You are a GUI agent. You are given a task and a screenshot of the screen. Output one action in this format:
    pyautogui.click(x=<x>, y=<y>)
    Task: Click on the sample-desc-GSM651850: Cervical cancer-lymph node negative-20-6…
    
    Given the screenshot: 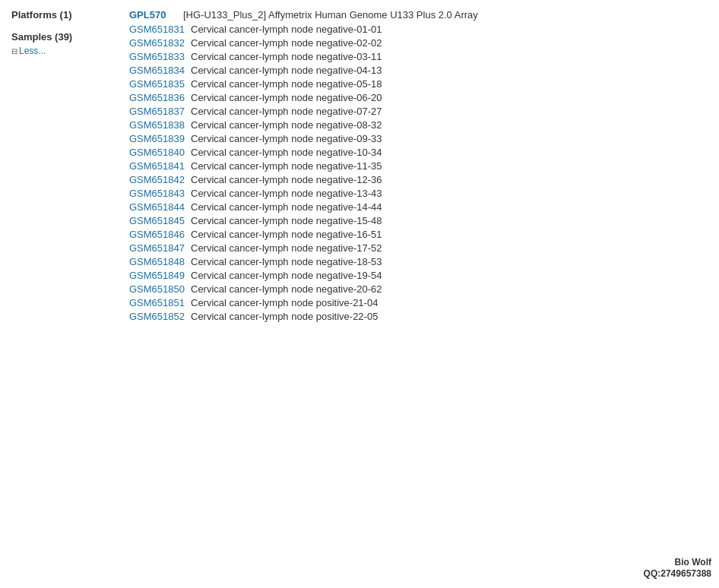 What is the action you would take?
    pyautogui.click(x=286, y=289)
    